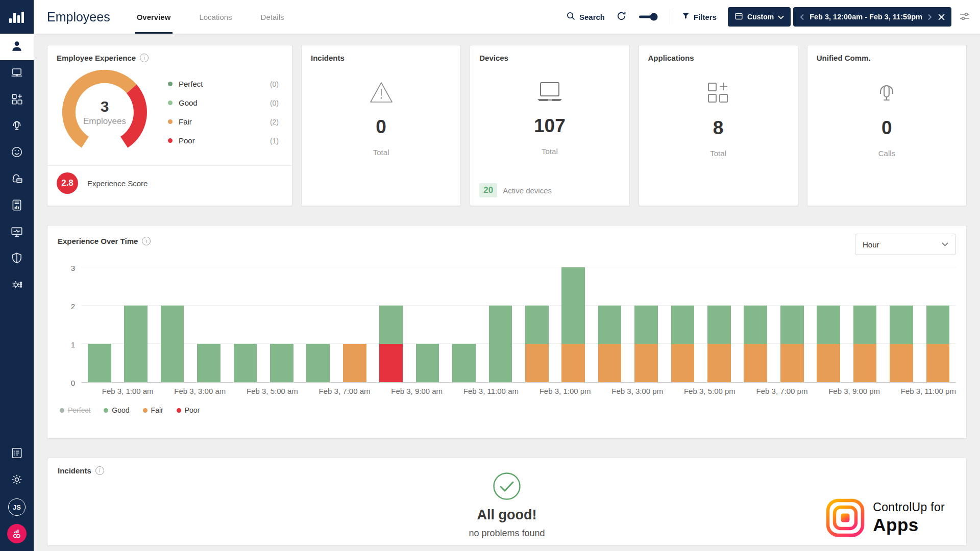  I want to click on legend-item-fair: Fair (2), so click(224, 121).